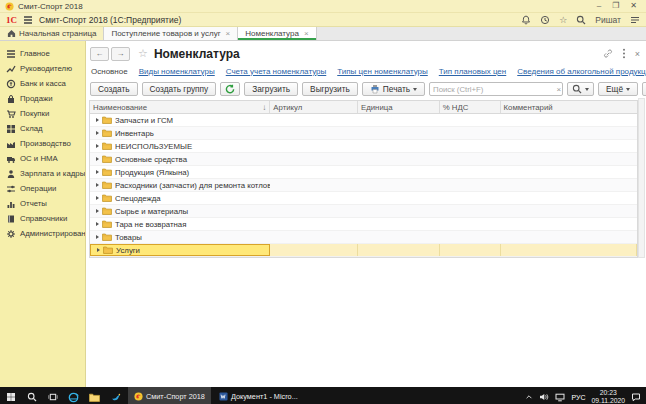  Describe the element at coordinates (364, 160) in the screenshot. I see `table-row-3: Основные средства` at that location.